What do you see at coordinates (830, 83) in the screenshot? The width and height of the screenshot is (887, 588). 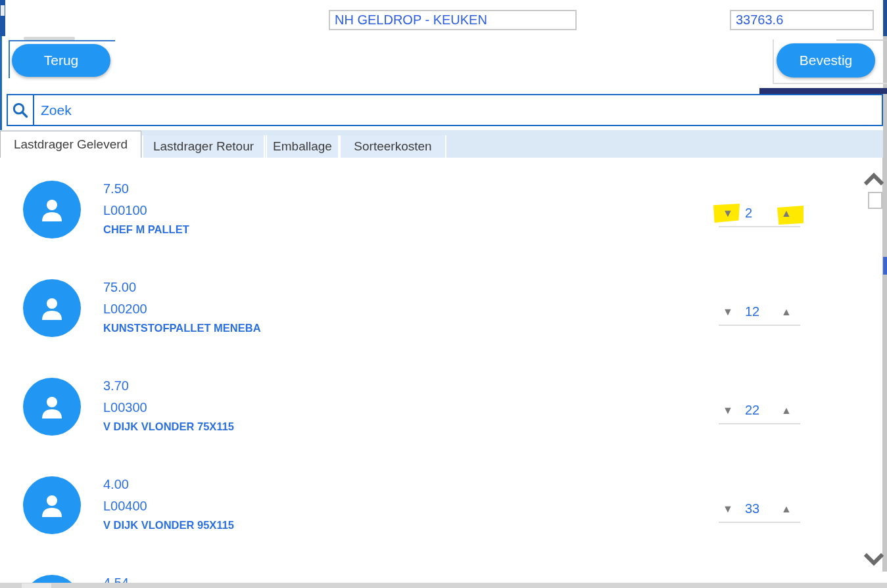 I see `bevestig-container-border-bottom` at bounding box center [830, 83].